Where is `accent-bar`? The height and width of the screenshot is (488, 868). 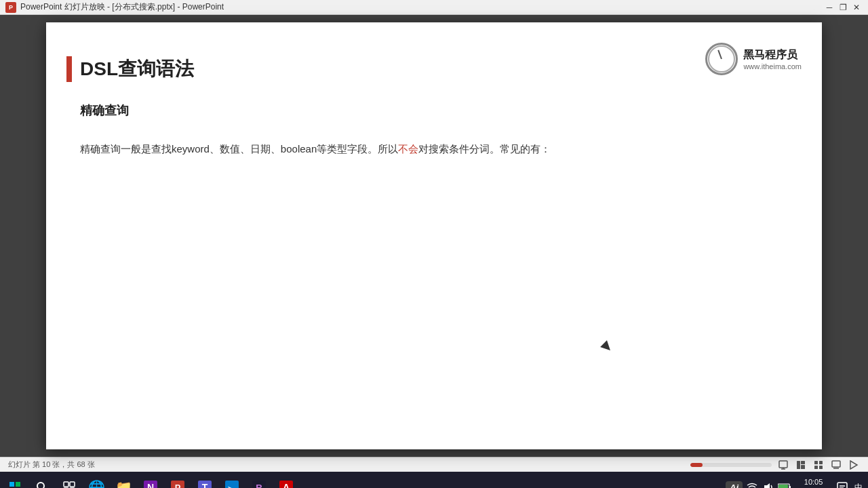
accent-bar is located at coordinates (69, 69).